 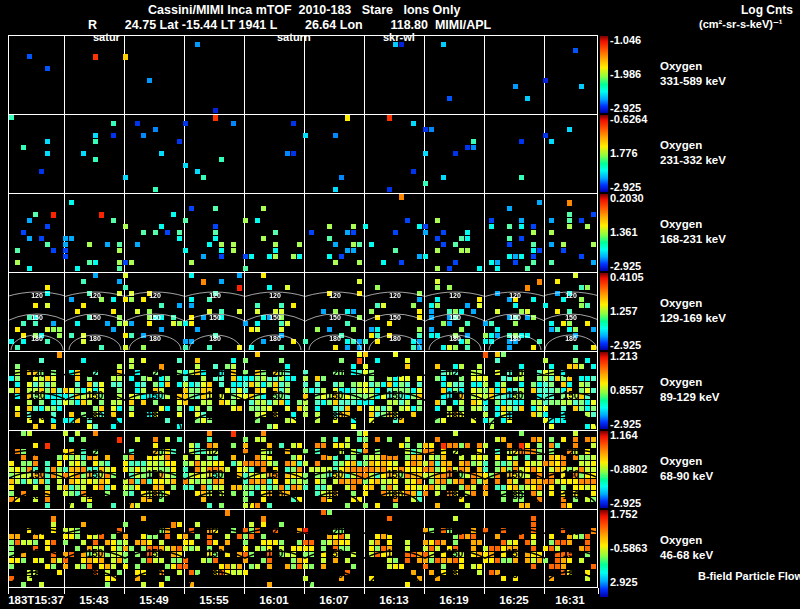 I want to click on colorbar-label-top: 1.752, so click(x=624, y=514).